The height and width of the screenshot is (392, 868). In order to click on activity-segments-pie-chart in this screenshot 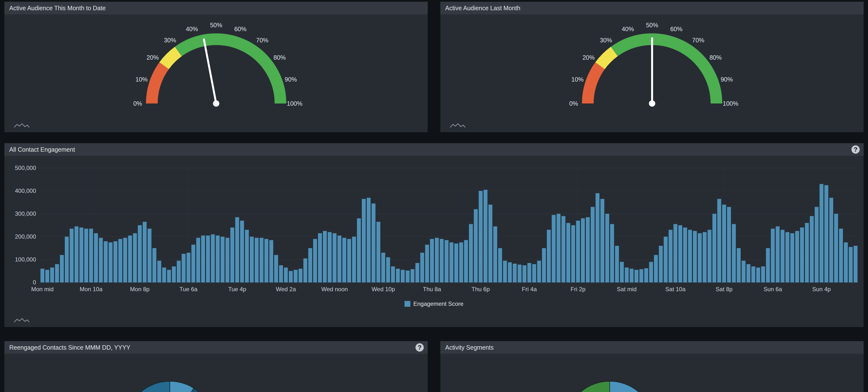, I will do `click(610, 385)`.